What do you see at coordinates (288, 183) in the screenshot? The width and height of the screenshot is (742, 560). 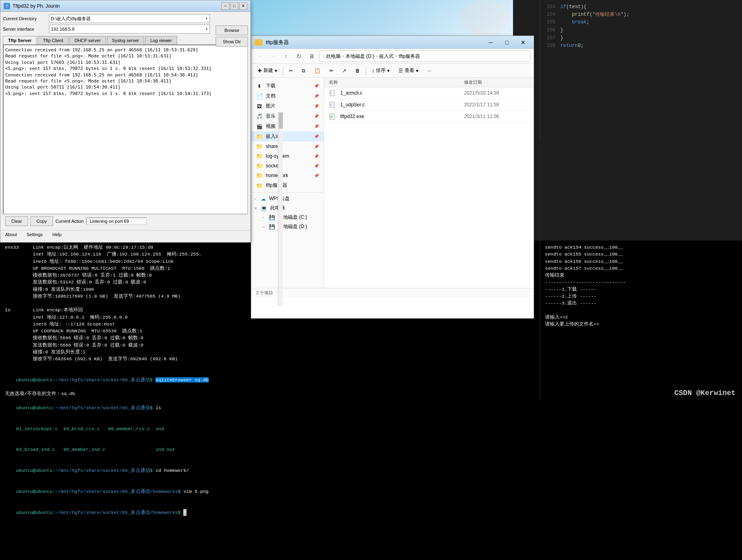 I see `explorer-sidebar: ⬇ 下载 📌 📄 文档 📌 🖼 图片 📌 🎵 音乐 📌 🎬 视频` at bounding box center [288, 183].